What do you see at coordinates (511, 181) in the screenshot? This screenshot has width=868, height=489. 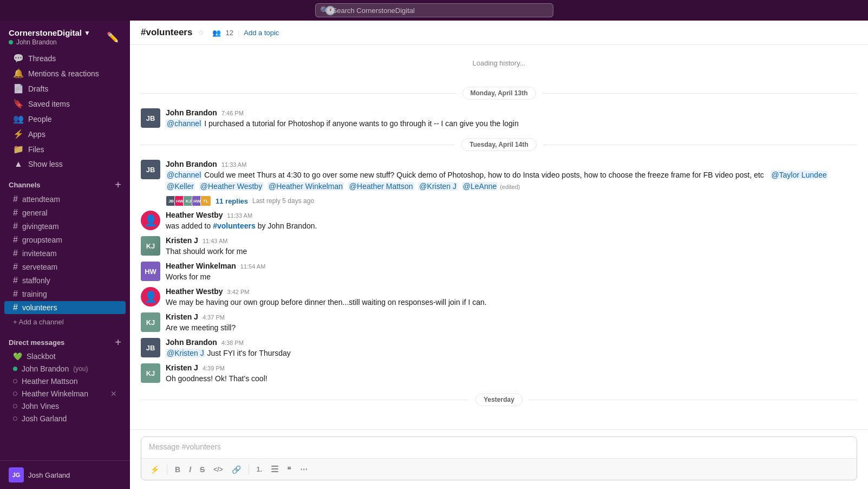 I see `message-text: @channel Could we meet Thurs at 4:30 to …` at bounding box center [511, 181].